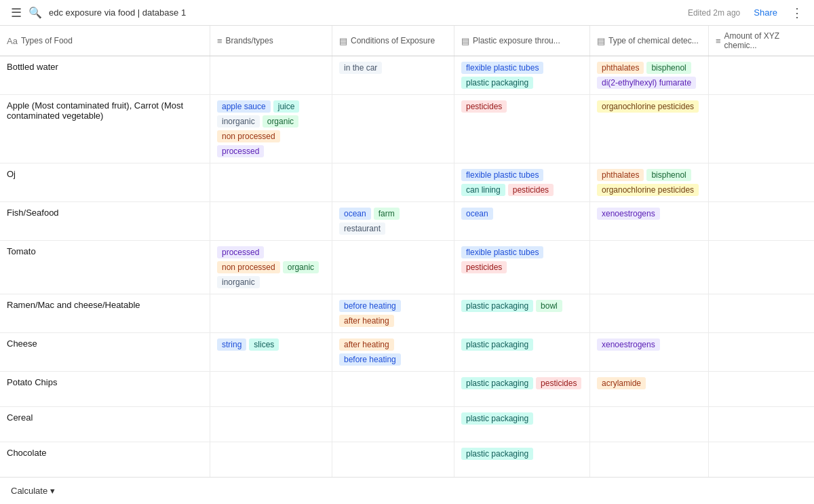  What do you see at coordinates (714, 13) in the screenshot?
I see `edited-label: Edited 2m ago` at bounding box center [714, 13].